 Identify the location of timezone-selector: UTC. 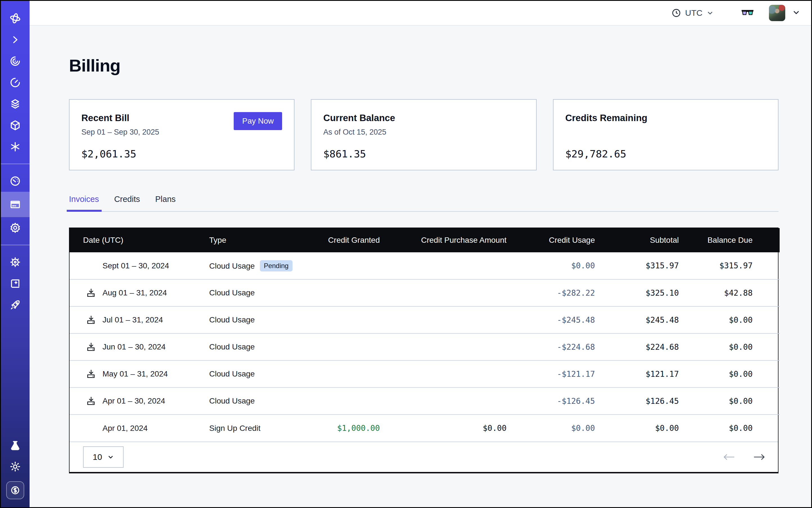
(693, 13).